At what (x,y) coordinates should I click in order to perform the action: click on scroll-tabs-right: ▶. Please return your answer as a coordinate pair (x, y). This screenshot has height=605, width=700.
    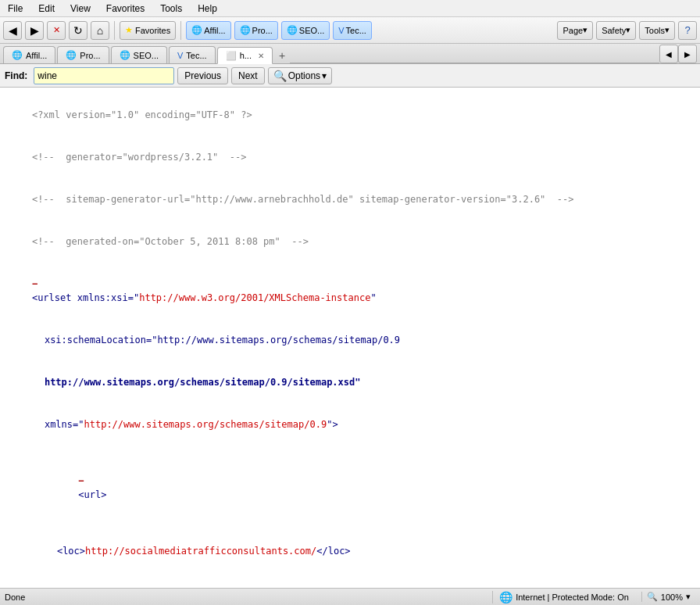
    Looking at the image, I should click on (688, 54).